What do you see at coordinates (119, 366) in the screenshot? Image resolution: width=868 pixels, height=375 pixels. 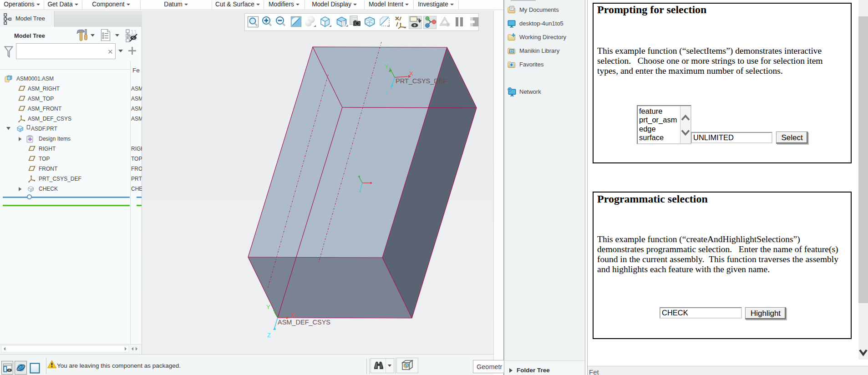 I see `svg-text:You are leaving this component: You are leaving this component as packag…` at bounding box center [119, 366].